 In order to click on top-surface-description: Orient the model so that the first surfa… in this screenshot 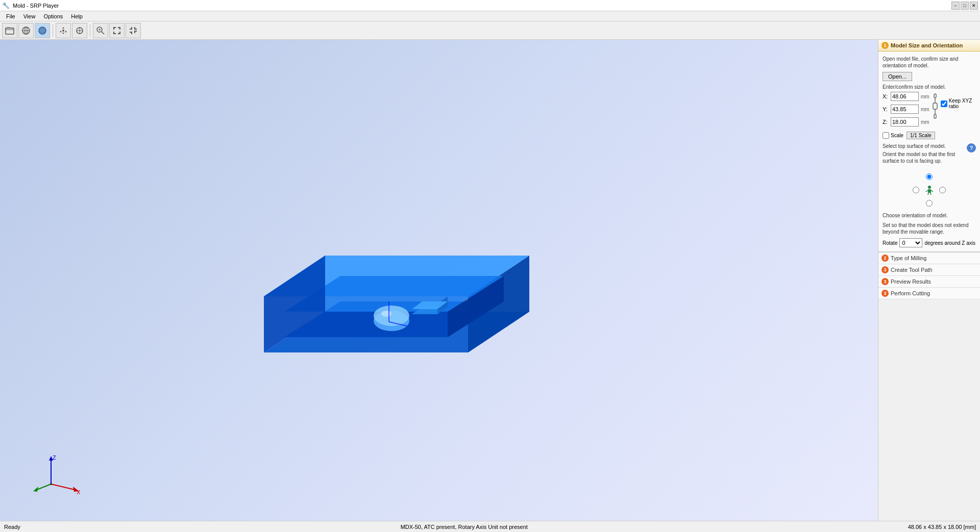, I will do `click(924, 158)`.